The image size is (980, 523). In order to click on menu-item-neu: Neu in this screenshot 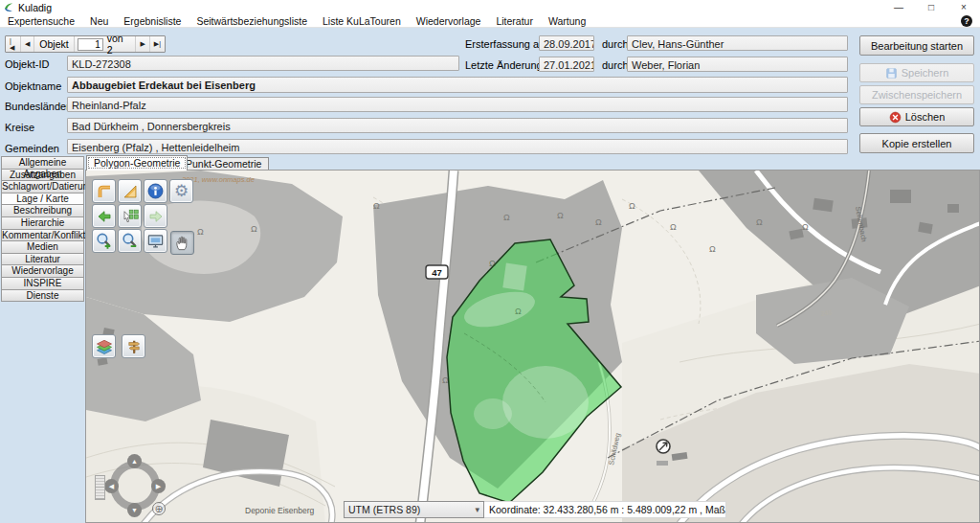, I will do `click(100, 21)`.